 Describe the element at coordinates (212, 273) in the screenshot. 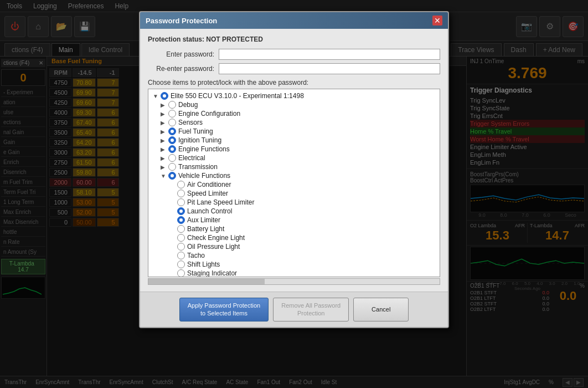

I see `tree-label-staging: Staging Indicator` at that location.